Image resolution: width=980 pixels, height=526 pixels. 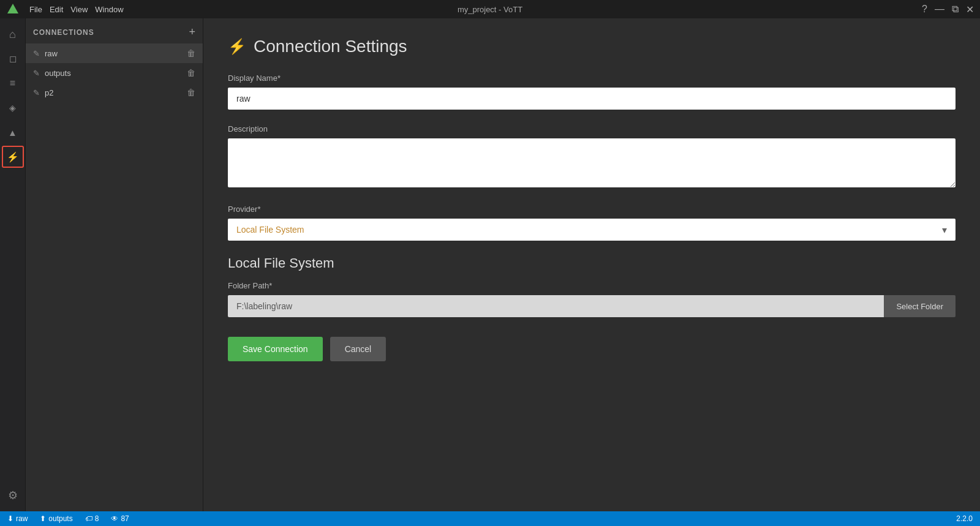 What do you see at coordinates (490, 10) in the screenshot?
I see `titlebar-title: my_project - VoTT` at bounding box center [490, 10].